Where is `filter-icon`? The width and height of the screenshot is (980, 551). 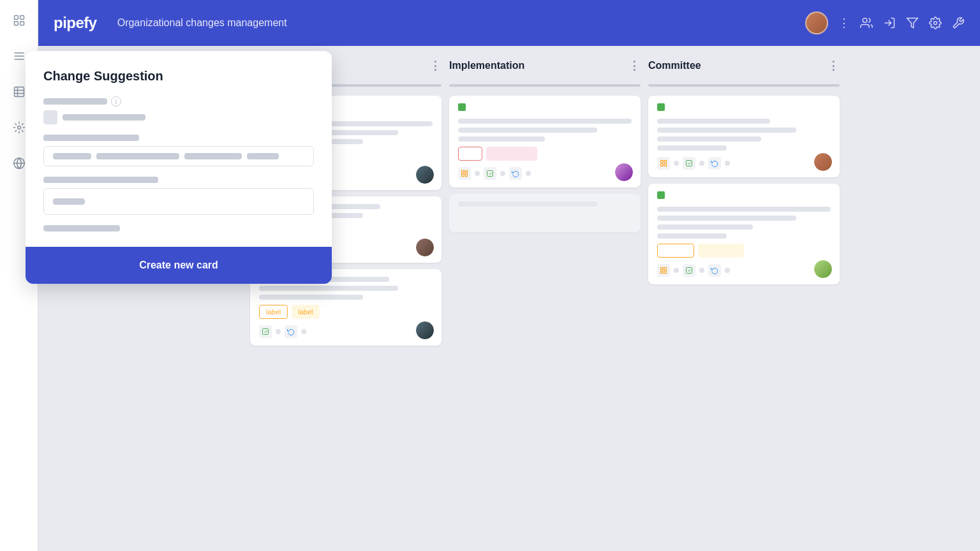 filter-icon is located at coordinates (912, 23).